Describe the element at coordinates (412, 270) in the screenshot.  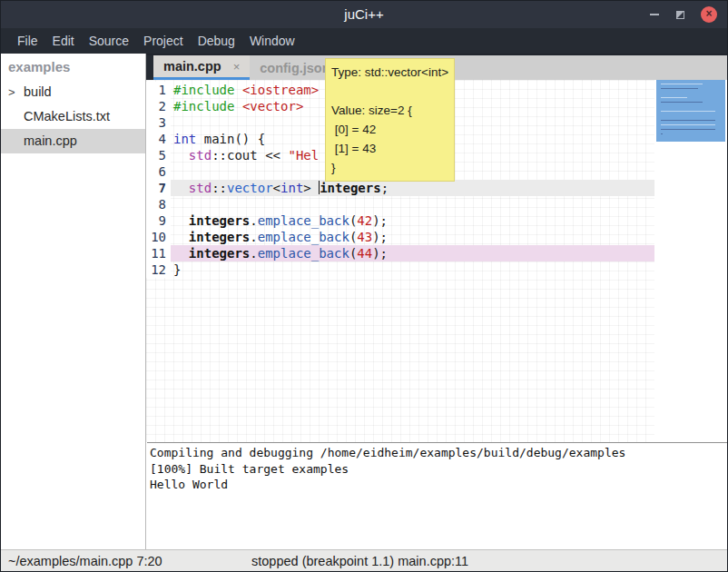
I see `code-line-text: }` at that location.